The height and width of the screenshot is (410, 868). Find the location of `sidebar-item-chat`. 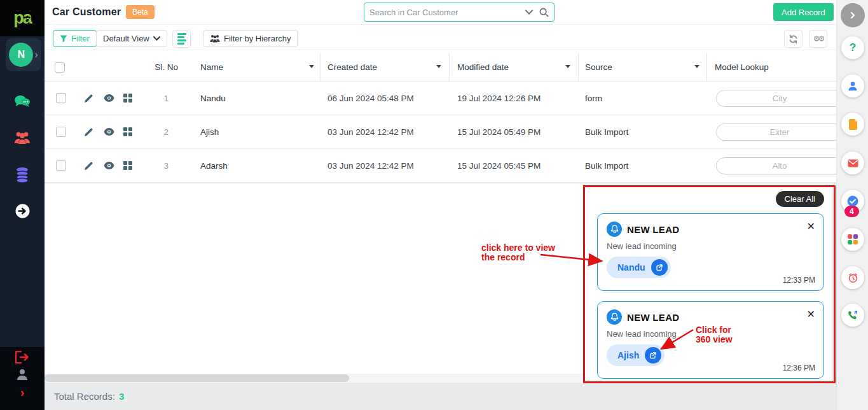

sidebar-item-chat is located at coordinates (22, 102).